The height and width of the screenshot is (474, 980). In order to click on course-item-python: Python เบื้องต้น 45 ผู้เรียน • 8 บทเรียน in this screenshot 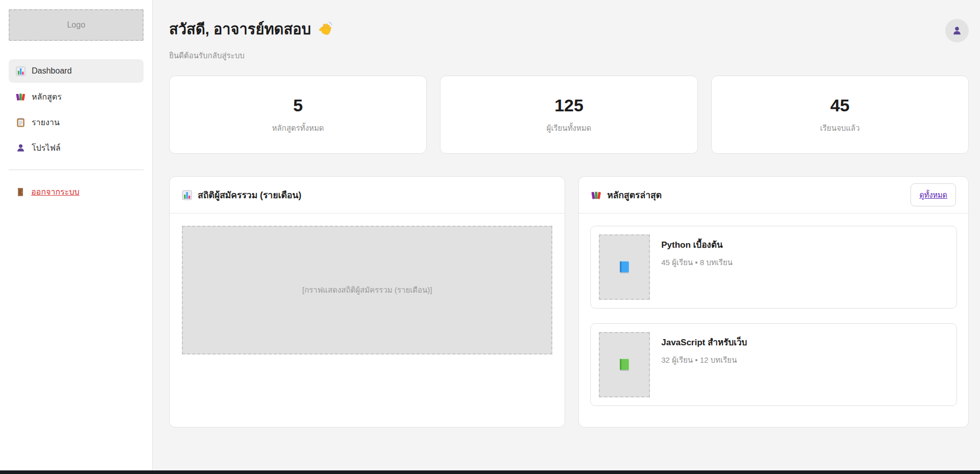, I will do `click(774, 267)`.